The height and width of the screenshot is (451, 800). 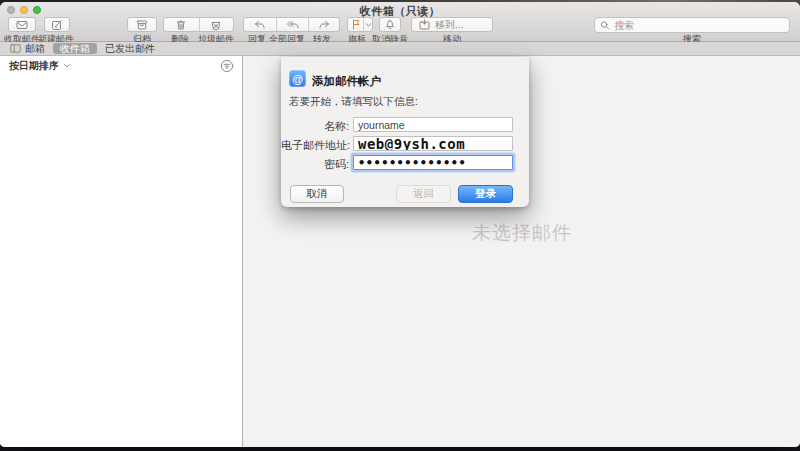 What do you see at coordinates (317, 194) in the screenshot?
I see `cancel-button: 取消` at bounding box center [317, 194].